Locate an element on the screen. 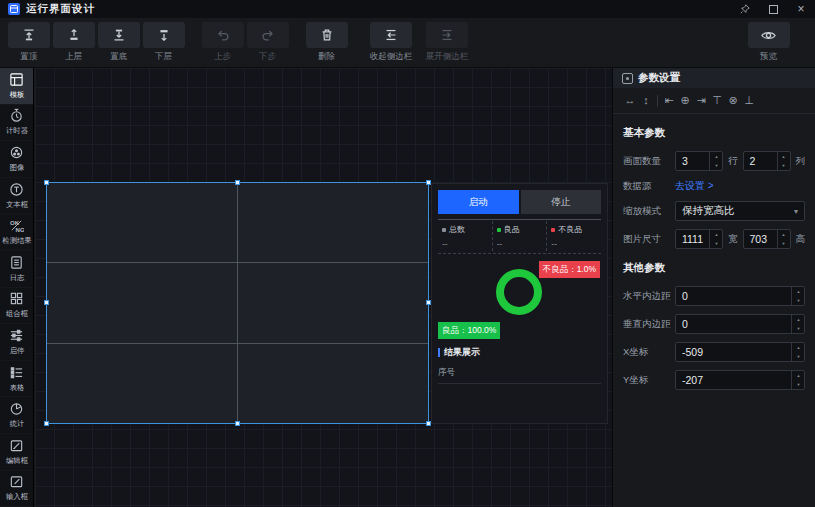 The width and height of the screenshot is (815, 507). window-title: 运行界面设计 is located at coordinates (60, 9).